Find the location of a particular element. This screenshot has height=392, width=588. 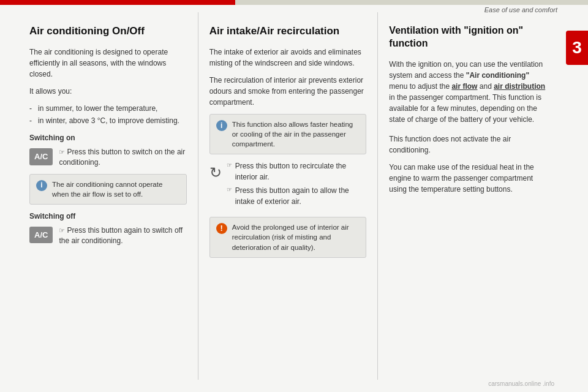

col2-title: Air intake/Air recirculation is located at coordinates (288, 31).